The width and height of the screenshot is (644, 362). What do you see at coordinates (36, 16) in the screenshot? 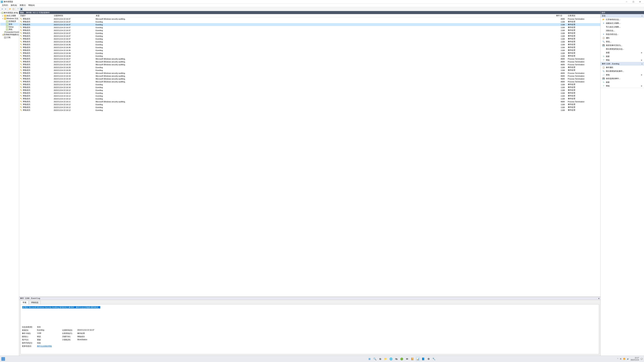
I see `col-keyword: 关键字` at bounding box center [36, 16].